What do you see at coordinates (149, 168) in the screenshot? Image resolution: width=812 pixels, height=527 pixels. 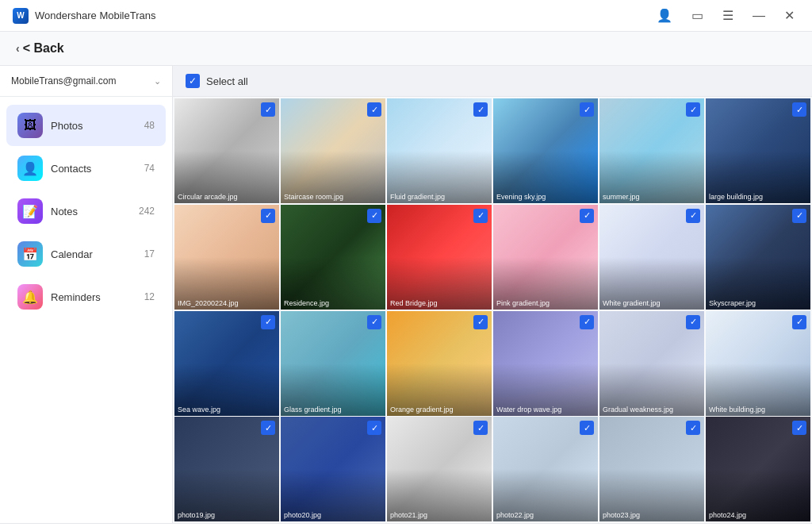 I see `sidebar-count-contacts: 74` at bounding box center [149, 168].